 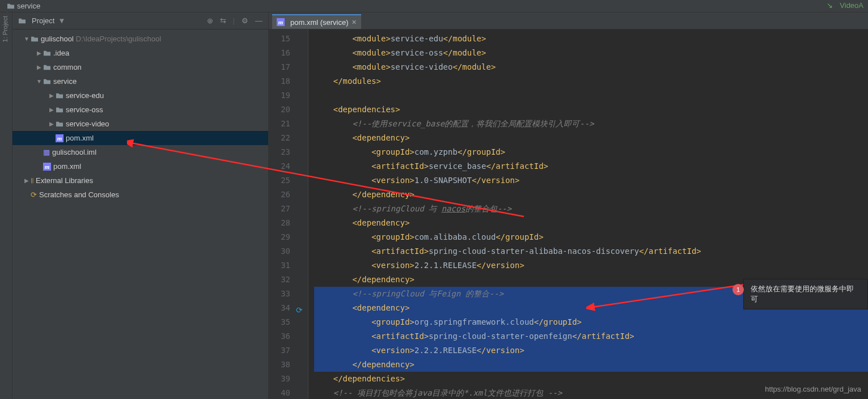 I want to click on code-line: <groupId>com.alibaba.cloud</groupId>, so click(x=591, y=237).